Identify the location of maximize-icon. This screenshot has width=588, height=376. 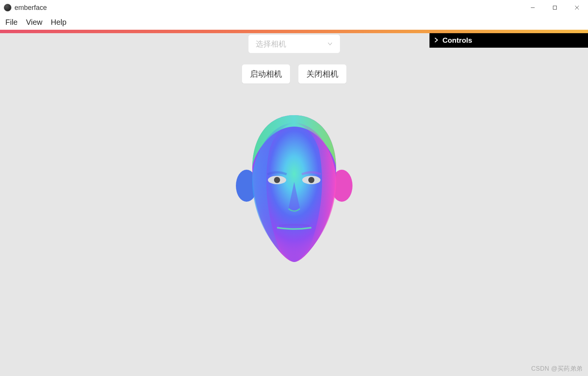
(555, 8).